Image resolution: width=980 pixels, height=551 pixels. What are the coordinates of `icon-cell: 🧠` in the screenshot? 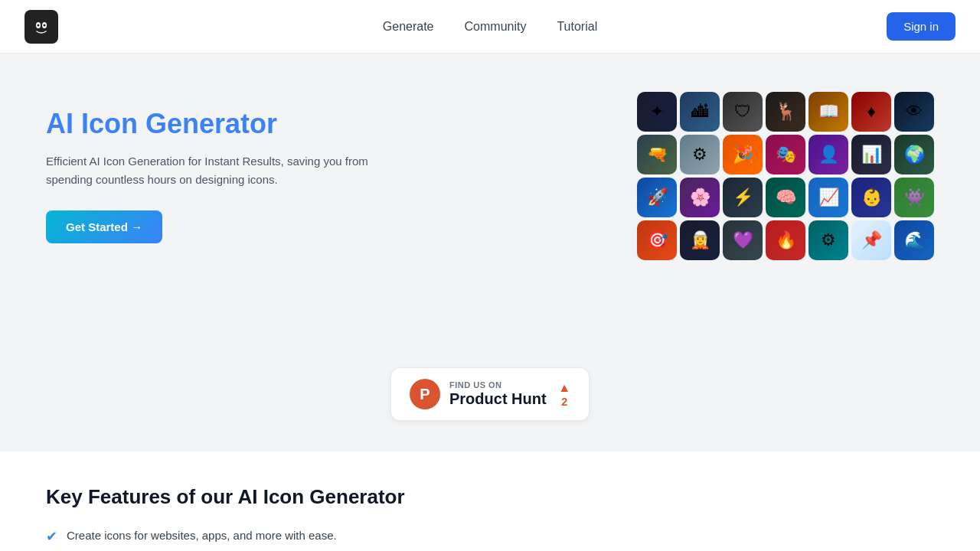 It's located at (786, 197).